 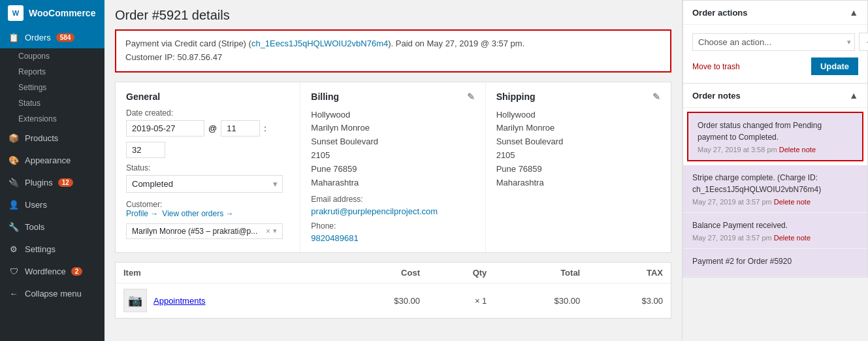 I want to click on view-orders-link: View other orders →, so click(x=197, y=214).